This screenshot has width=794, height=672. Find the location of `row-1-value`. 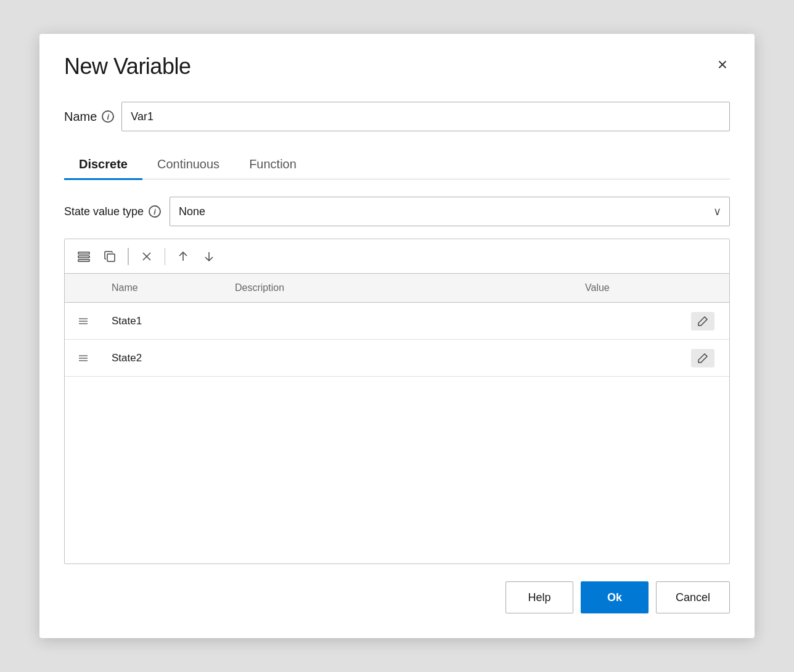

row-1-value is located at coordinates (631, 321).